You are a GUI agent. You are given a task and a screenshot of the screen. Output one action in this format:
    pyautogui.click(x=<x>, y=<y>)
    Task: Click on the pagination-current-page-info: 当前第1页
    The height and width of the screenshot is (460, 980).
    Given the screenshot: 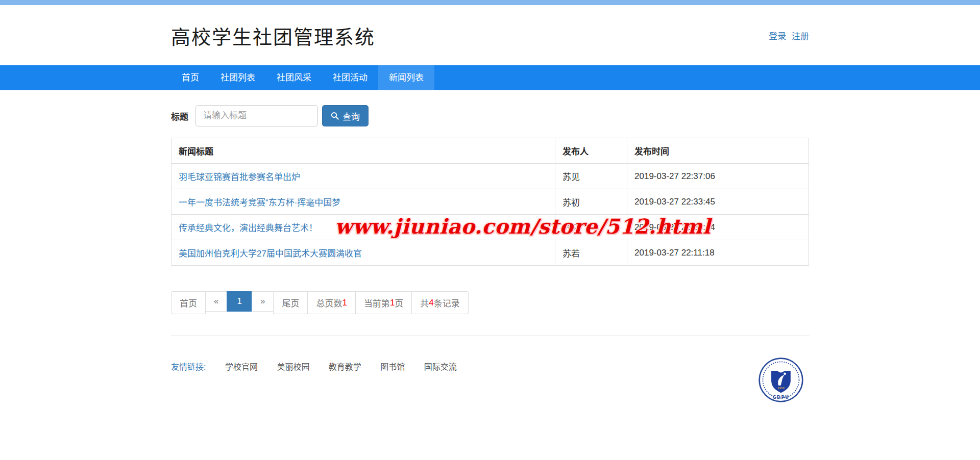 What is the action you would take?
    pyautogui.click(x=384, y=303)
    